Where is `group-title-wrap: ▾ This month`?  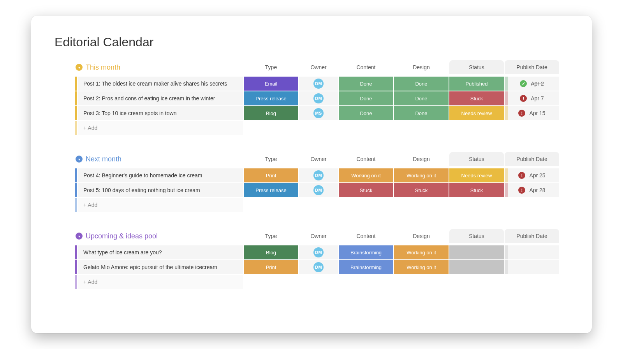 group-title-wrap: ▾ This month is located at coordinates (159, 68).